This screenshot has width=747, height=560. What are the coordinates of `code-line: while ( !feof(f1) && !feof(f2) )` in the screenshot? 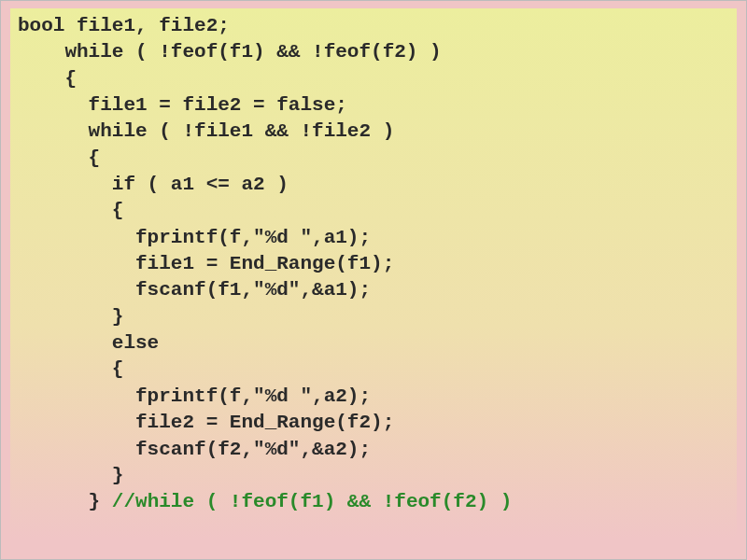 It's located at (374, 52).